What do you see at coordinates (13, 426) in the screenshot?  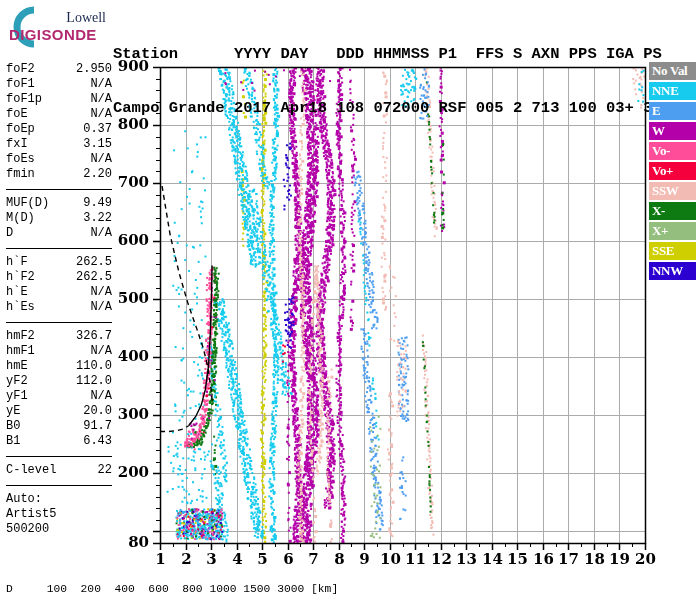 I see `parameter-label: B0` at bounding box center [13, 426].